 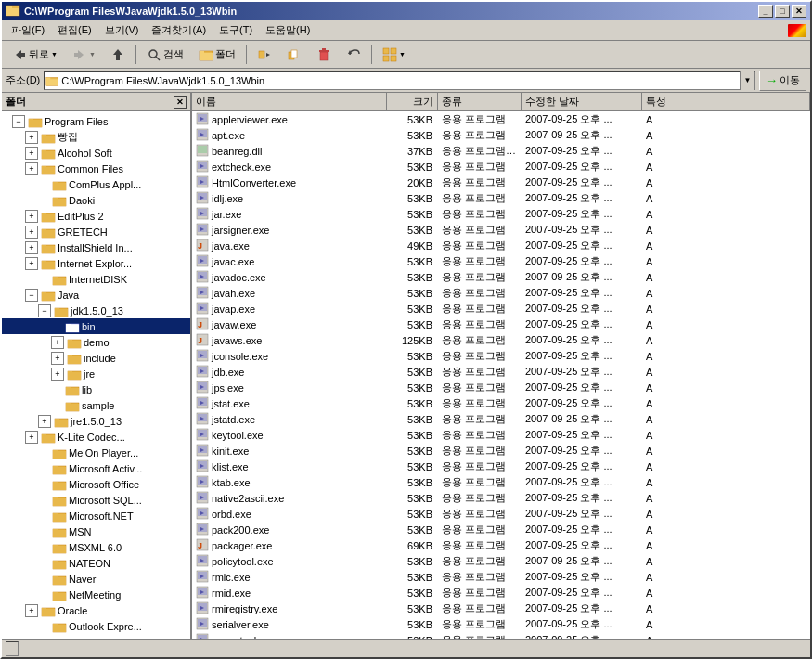 What do you see at coordinates (84, 55) in the screenshot?
I see `forward-button: ▼` at bounding box center [84, 55].